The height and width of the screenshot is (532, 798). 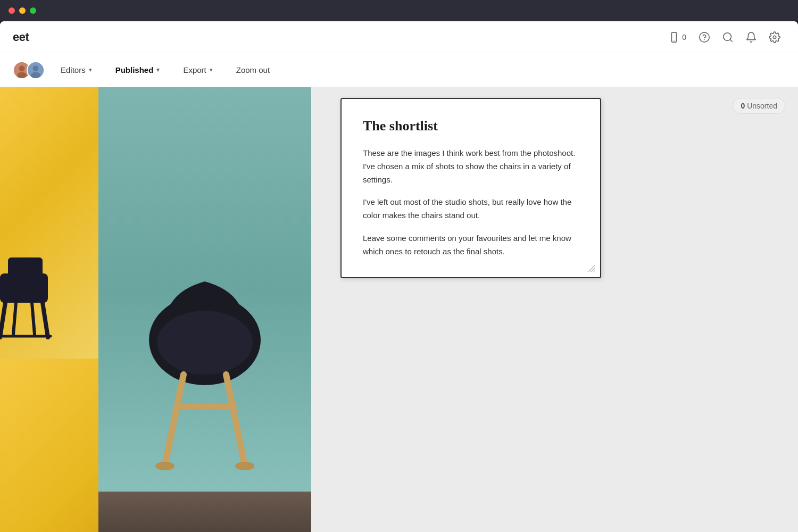 What do you see at coordinates (471, 167) in the screenshot?
I see `note-paragraph-1: These are the images I think work best f…` at bounding box center [471, 167].